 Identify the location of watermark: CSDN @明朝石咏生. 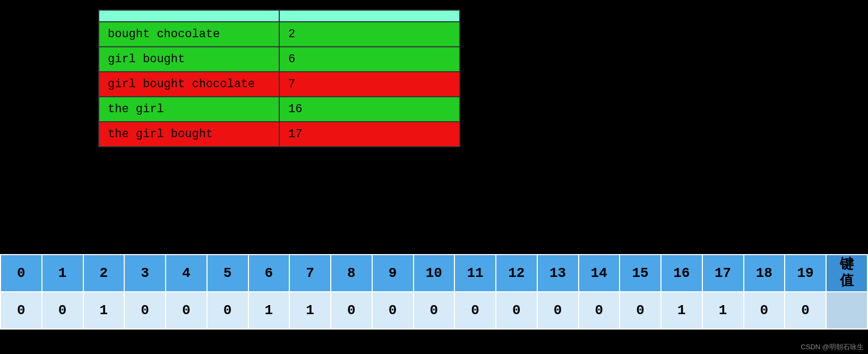
(832, 347).